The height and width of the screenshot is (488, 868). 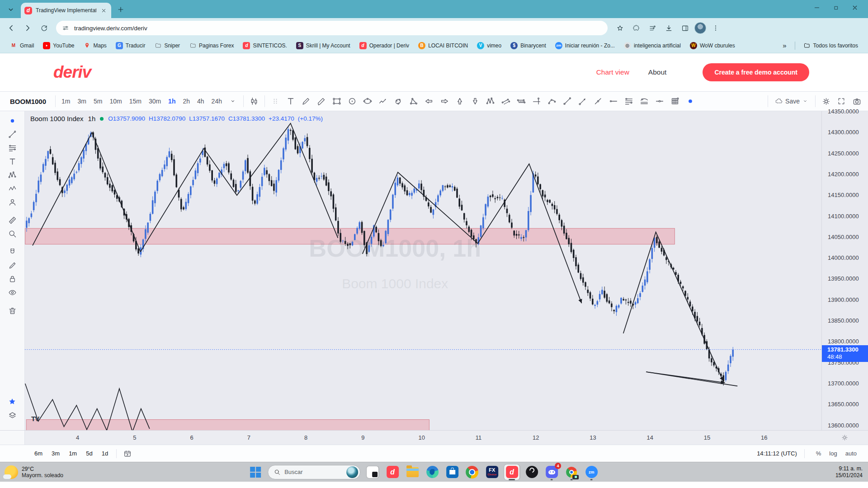 What do you see at coordinates (652, 46) in the screenshot?
I see `bookmark-inteligencia-artificial: ◎inteligencia artificial` at bounding box center [652, 46].